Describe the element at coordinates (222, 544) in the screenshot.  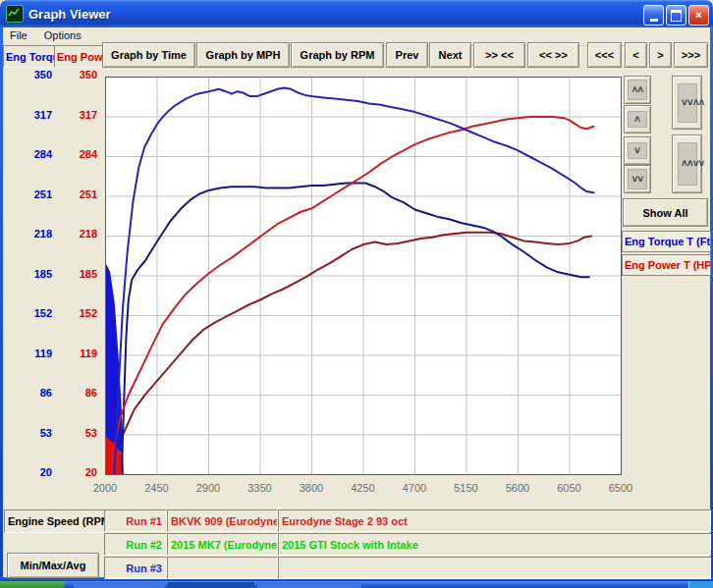
I see `run2-name-field: 2015 MK7 (Eurodyne, E` at that location.